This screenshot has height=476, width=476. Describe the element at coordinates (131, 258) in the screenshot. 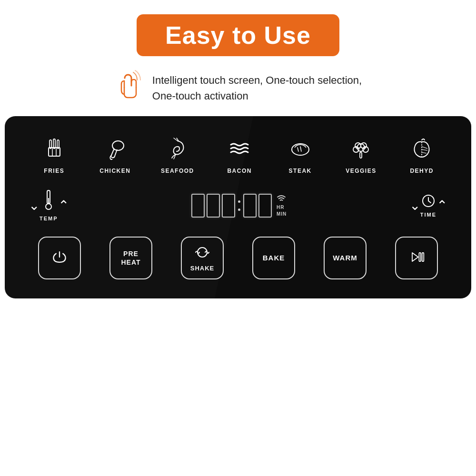

I see `preheat-button: PREHEAT` at that location.